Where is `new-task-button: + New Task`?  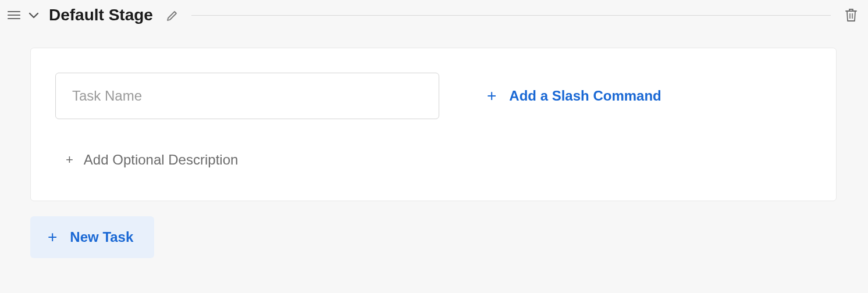 new-task-button: + New Task is located at coordinates (92, 237).